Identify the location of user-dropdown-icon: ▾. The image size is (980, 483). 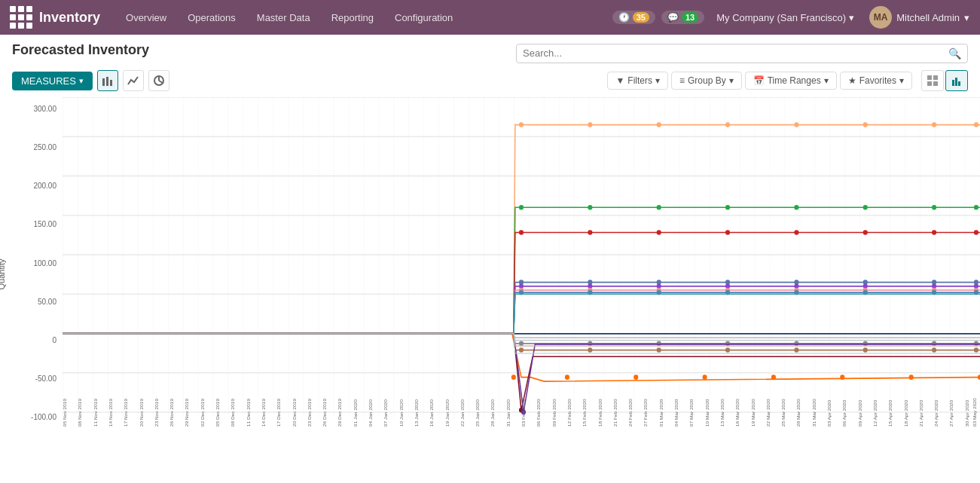
(967, 18).